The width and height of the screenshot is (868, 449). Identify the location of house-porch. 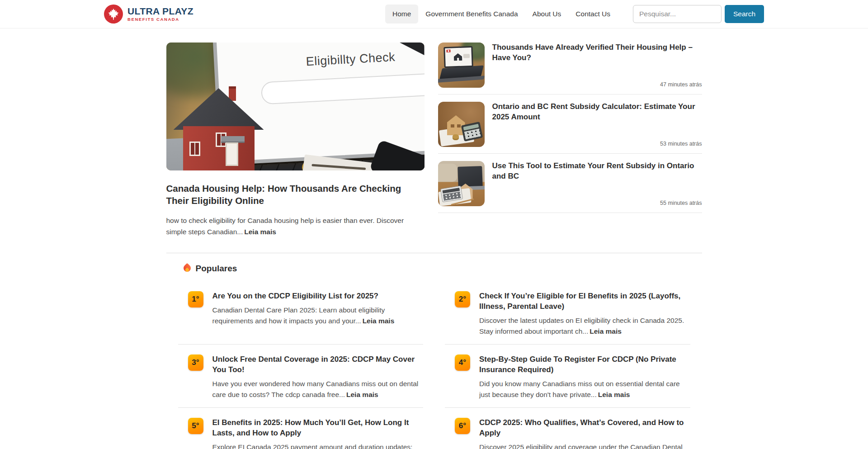
(233, 139).